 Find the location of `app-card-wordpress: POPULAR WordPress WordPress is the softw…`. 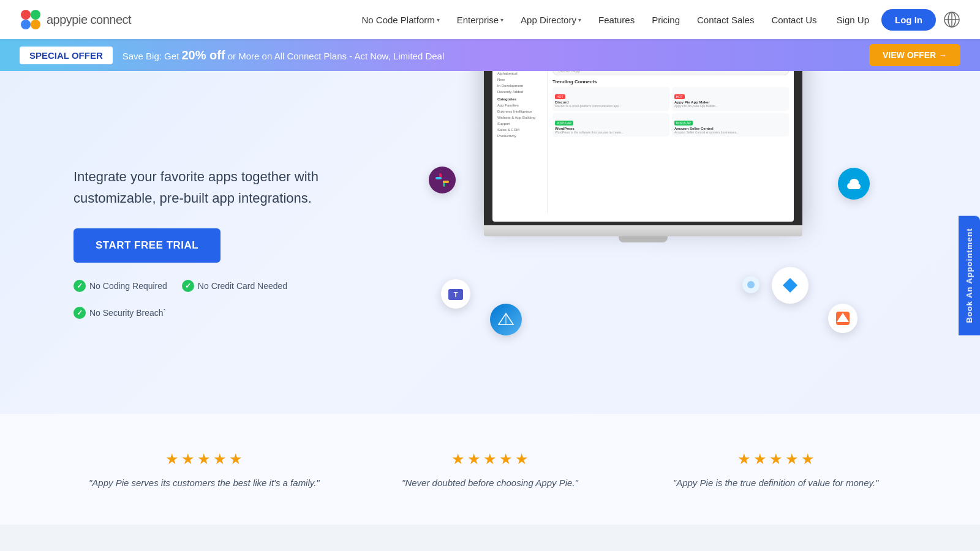

app-card-wordpress: POPULAR WordPress WordPress is the softw… is located at coordinates (611, 125).